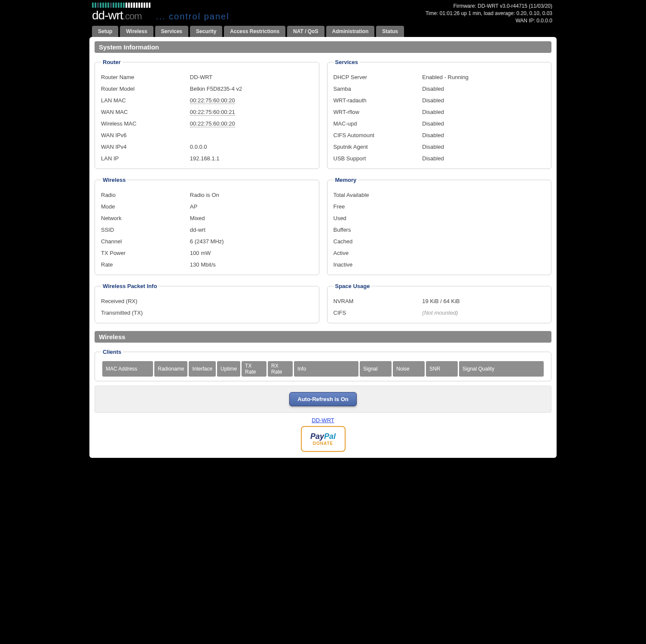  What do you see at coordinates (207, 301) in the screenshot?
I see `packet-row: Received (RX)` at bounding box center [207, 301].